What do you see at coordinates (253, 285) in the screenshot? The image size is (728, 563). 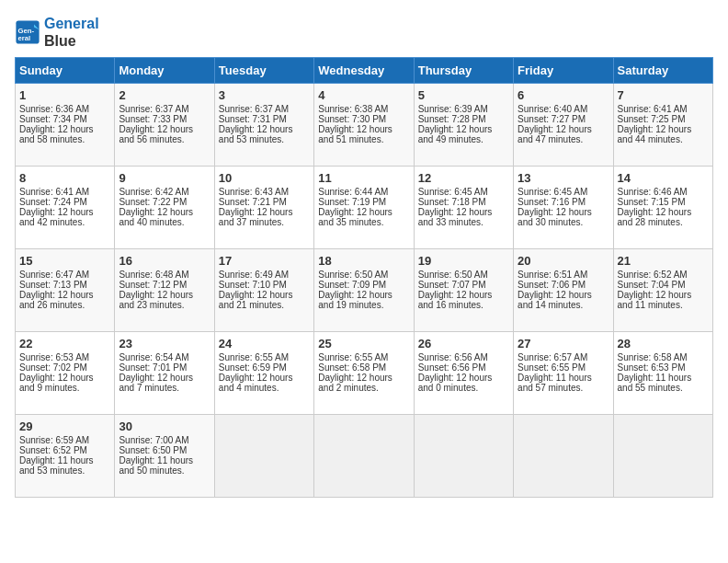 I see `sunset-text: Sunset: 7:10 PM` at bounding box center [253, 285].